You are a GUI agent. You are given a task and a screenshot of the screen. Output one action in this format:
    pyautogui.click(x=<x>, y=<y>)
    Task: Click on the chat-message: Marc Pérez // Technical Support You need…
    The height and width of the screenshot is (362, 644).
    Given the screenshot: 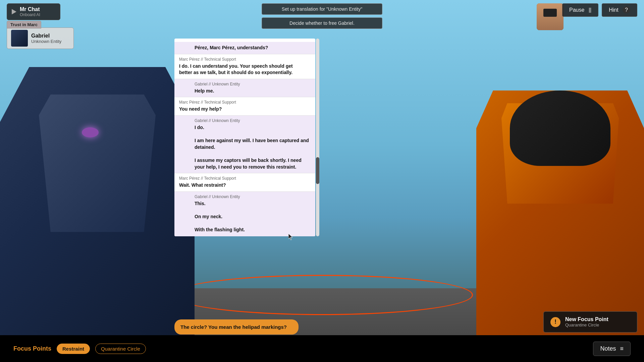 What is the action you would take?
    pyautogui.click(x=245, y=107)
    